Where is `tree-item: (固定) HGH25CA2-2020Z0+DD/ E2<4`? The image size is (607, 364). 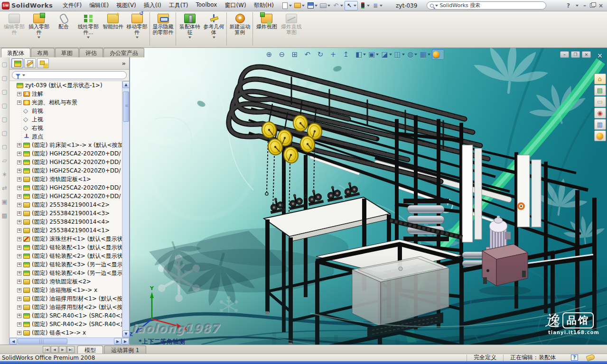
tree-item: (固定) HGH25CA2-2020Z0+DD/ E2<4 is located at coordinates (65, 171).